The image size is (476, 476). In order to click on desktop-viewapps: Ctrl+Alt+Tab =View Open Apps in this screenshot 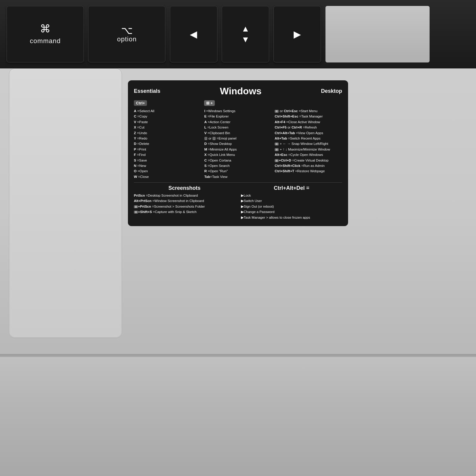, I will do `click(308, 133)`.